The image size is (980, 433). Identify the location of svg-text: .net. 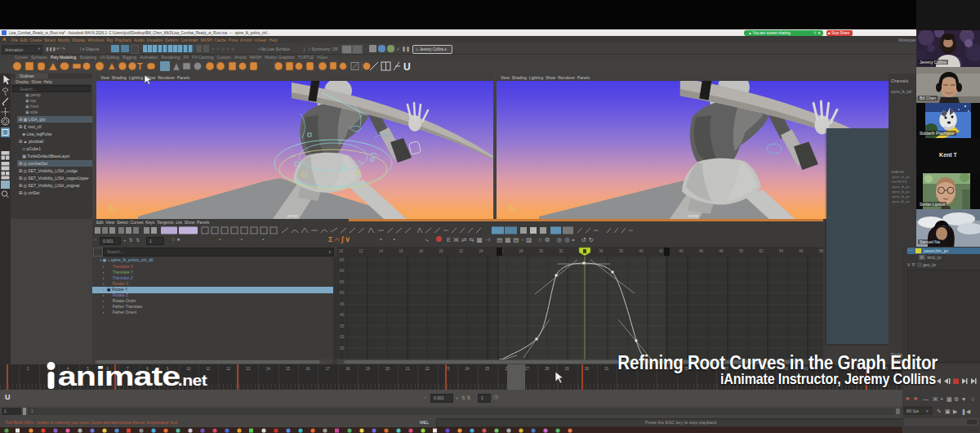
(193, 381).